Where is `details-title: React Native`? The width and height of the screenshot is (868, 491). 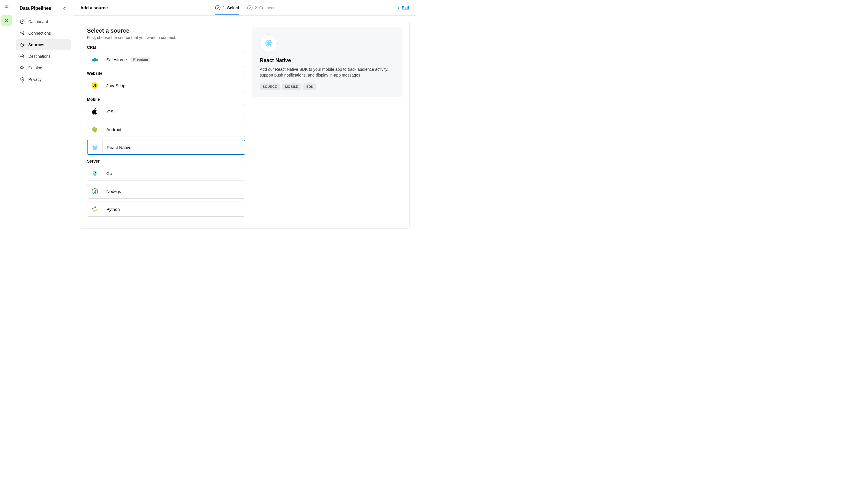
details-title: React Native is located at coordinates (327, 60).